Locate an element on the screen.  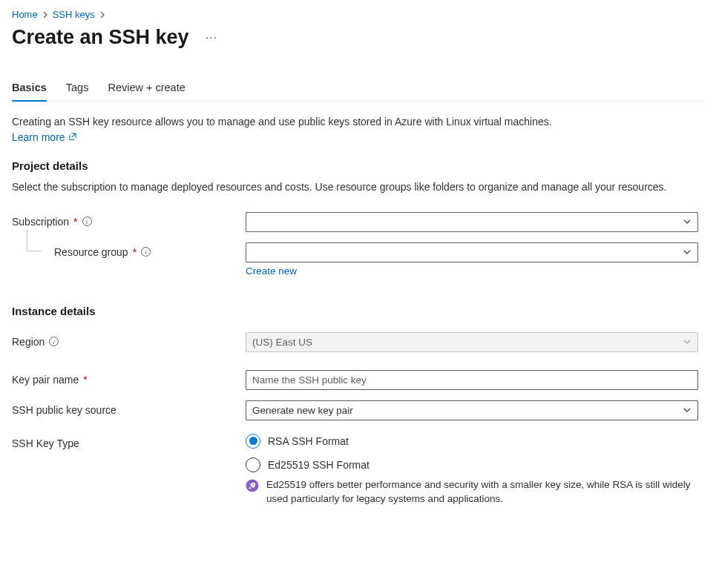
radio-rsa-label: RSA SSH Format is located at coordinates (309, 441).